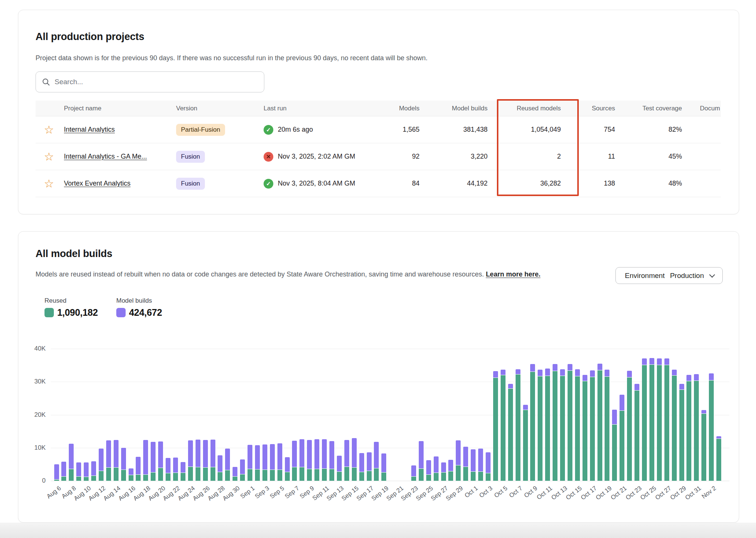  Describe the element at coordinates (97, 183) in the screenshot. I see `project-name-link: Vortex Event Analytics` at that location.